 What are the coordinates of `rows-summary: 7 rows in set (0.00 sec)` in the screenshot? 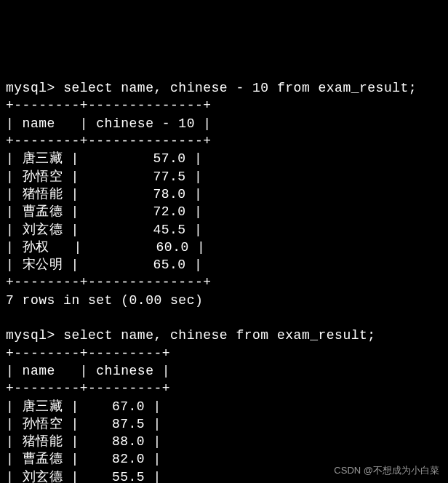 It's located at (105, 300).